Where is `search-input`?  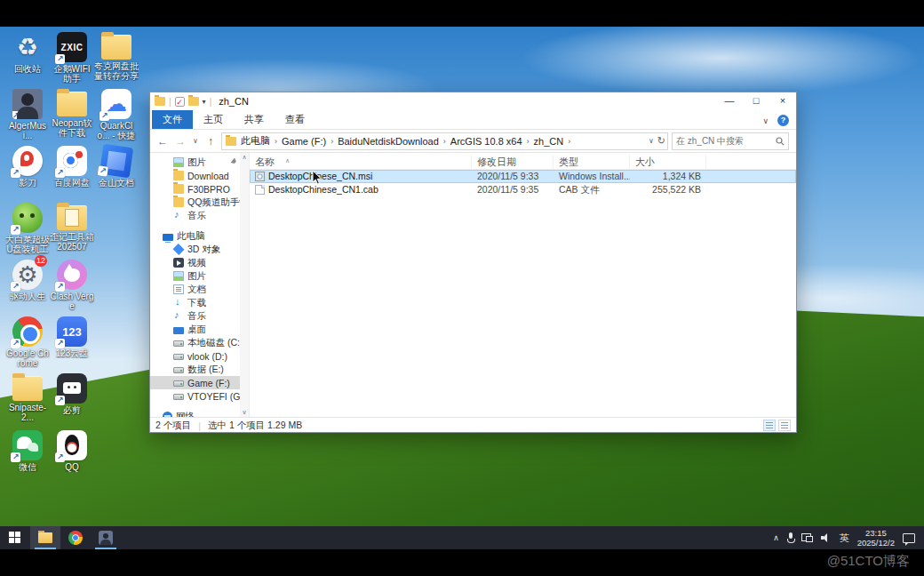
search-input is located at coordinates (724, 140).